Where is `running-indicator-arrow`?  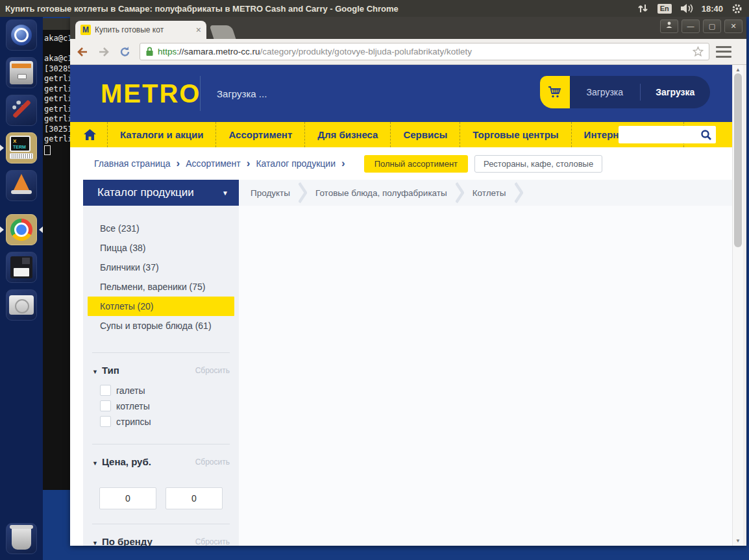 running-indicator-arrow is located at coordinates (2, 148).